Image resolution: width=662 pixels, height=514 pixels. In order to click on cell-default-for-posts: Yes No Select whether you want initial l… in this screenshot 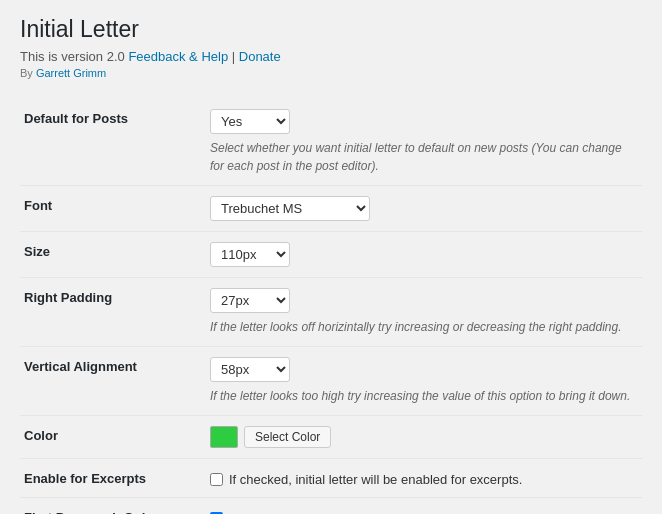, I will do `click(421, 142)`.